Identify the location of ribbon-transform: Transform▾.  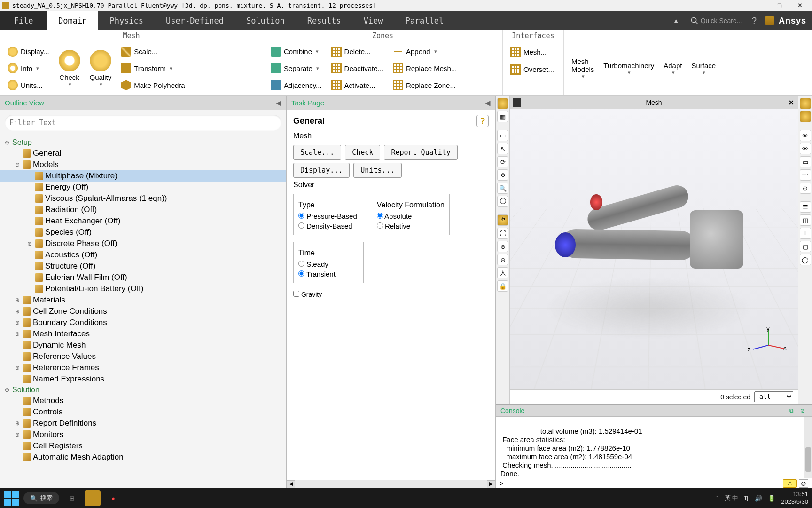
(153, 68).